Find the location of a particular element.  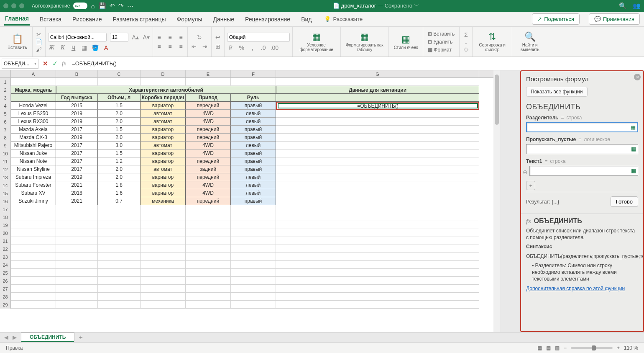

italic-icon: К is located at coordinates (63, 48).